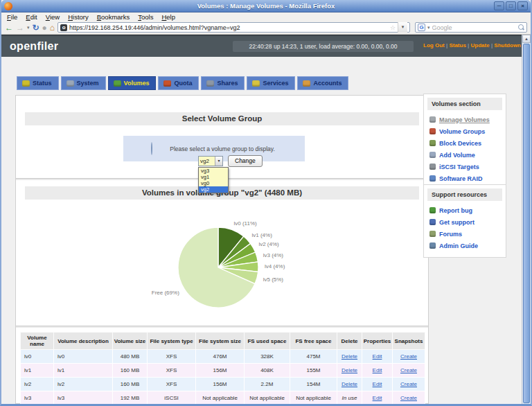 The width and height of the screenshot is (532, 406). Describe the element at coordinates (323, 83) in the screenshot. I see `tab-accounts: Accounts` at that location.